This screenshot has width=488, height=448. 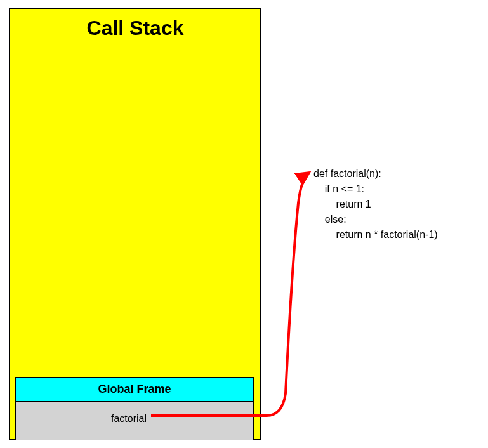 What do you see at coordinates (343, 204) in the screenshot?
I see `code-line-3: return 1` at bounding box center [343, 204].